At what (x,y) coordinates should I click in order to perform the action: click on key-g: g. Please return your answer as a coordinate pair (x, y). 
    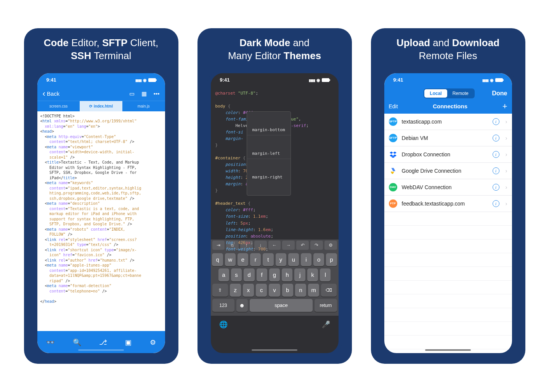
    Looking at the image, I should click on (274, 275).